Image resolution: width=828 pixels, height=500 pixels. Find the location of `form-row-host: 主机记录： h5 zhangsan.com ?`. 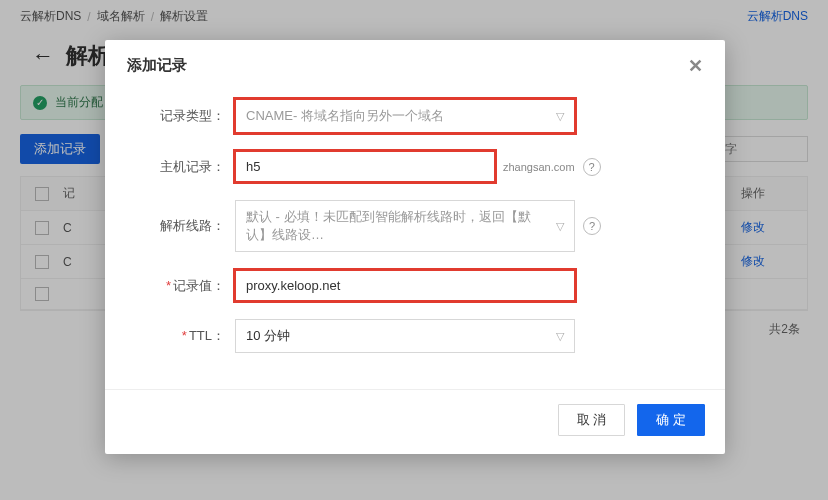

form-row-host: 主机记录： h5 zhangsan.com ? is located at coordinates (415, 166).